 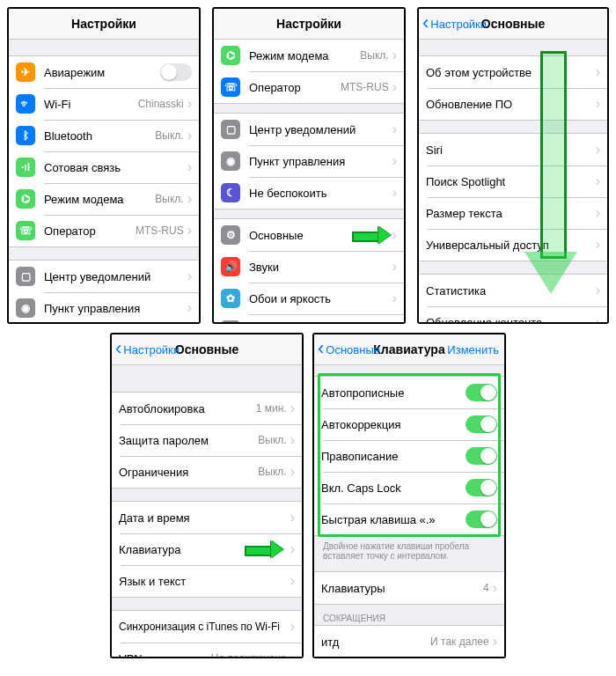 I want to click on row-value: 4, so click(x=486, y=588).